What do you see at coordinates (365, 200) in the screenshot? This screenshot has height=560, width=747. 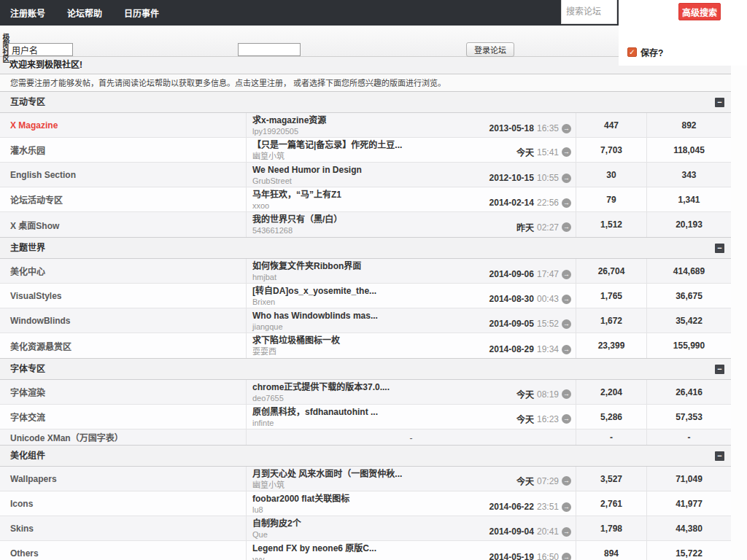 I see `forum-row: 论坛活动专区马年狂欢，“马”上有Z1xxoo2014-02-1422:56→79…` at bounding box center [365, 200].